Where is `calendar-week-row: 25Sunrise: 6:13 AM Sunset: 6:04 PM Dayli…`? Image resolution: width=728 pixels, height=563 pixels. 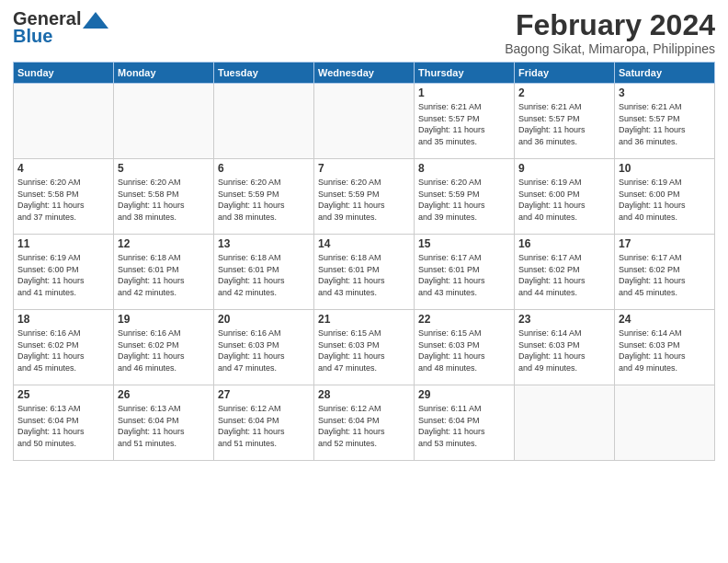 calendar-week-row: 25Sunrise: 6:13 AM Sunset: 6:04 PM Dayli… is located at coordinates (364, 423).